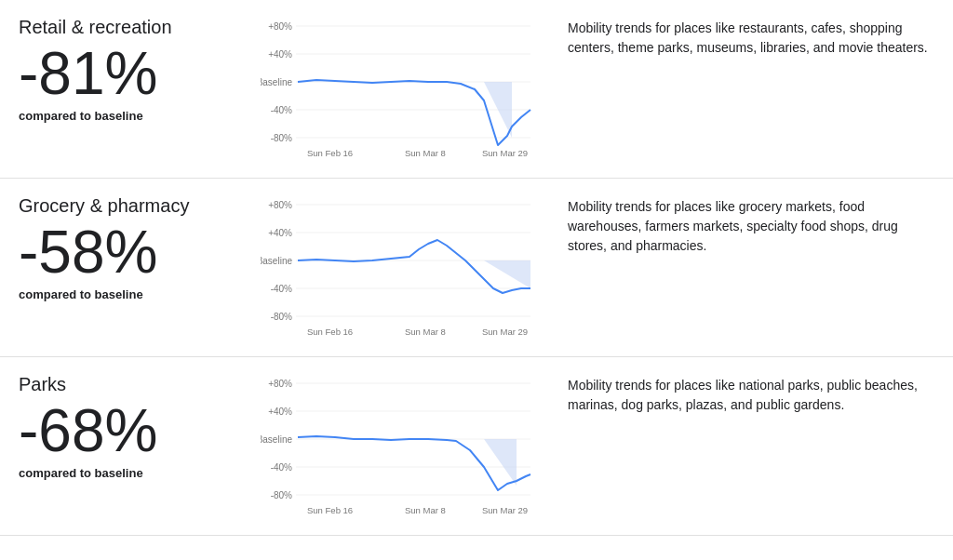 Image resolution: width=953 pixels, height=560 pixels. I want to click on compared-parks: compared to baseline, so click(140, 473).